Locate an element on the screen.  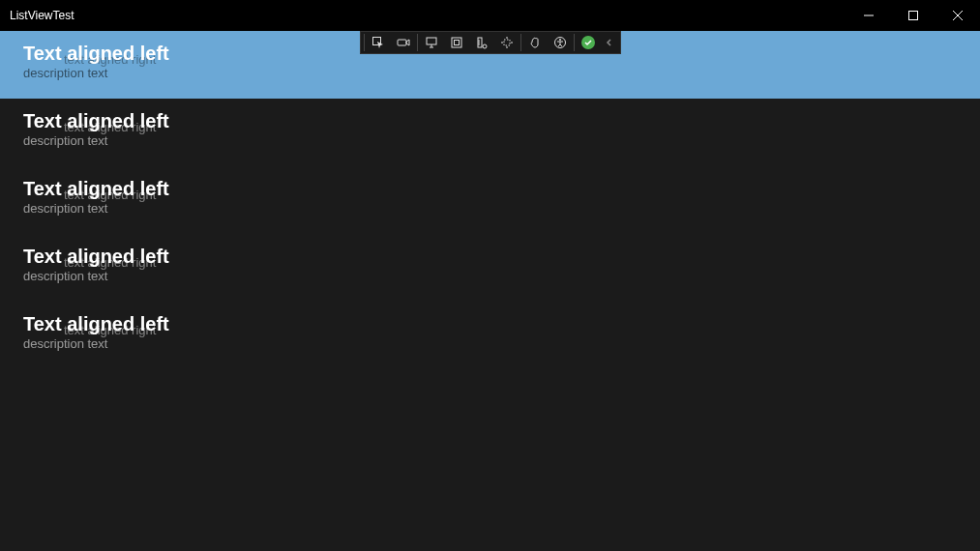
close-button is located at coordinates (958, 15).